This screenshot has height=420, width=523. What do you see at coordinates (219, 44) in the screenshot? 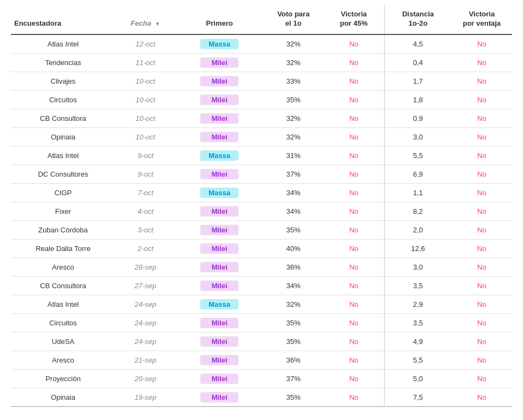
I see `primero-badge: Massa` at bounding box center [219, 44].